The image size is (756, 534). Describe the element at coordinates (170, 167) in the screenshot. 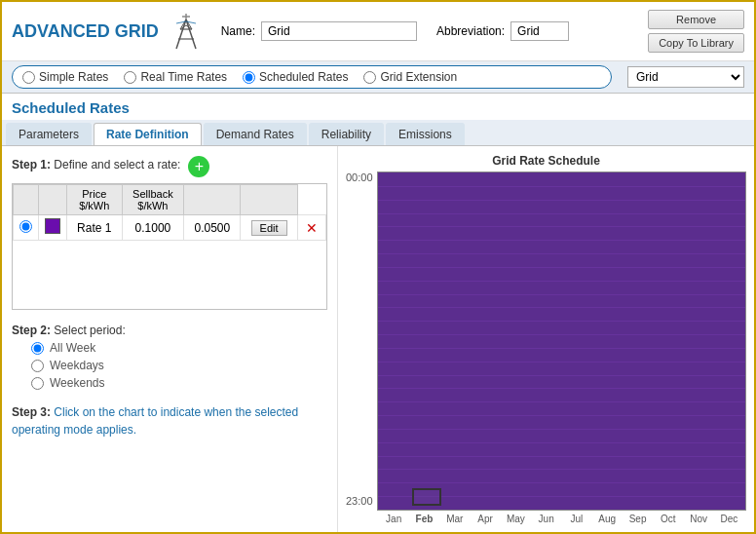

I see `step1-header: Step 1: Define and select a rate: +` at that location.